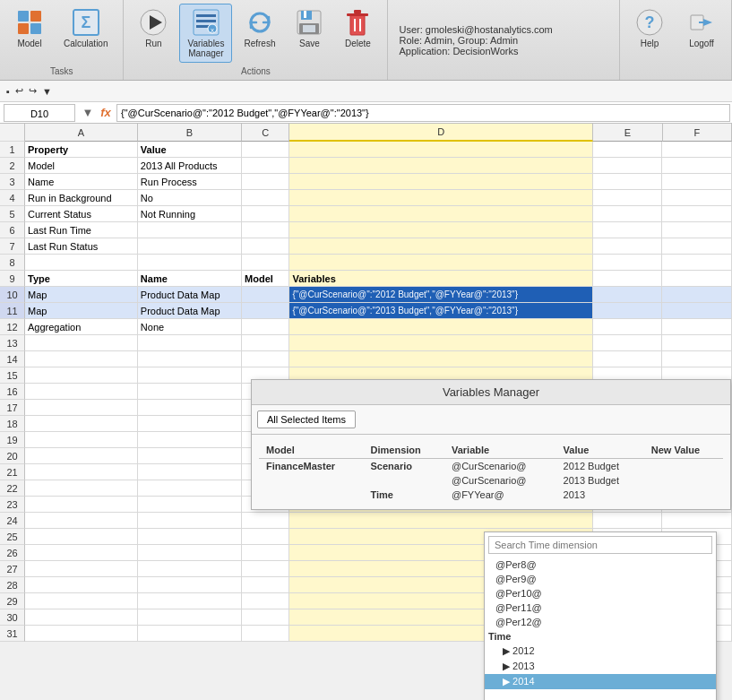  What do you see at coordinates (47, 91) in the screenshot?
I see `quick-dropdown: ▼` at bounding box center [47, 91].